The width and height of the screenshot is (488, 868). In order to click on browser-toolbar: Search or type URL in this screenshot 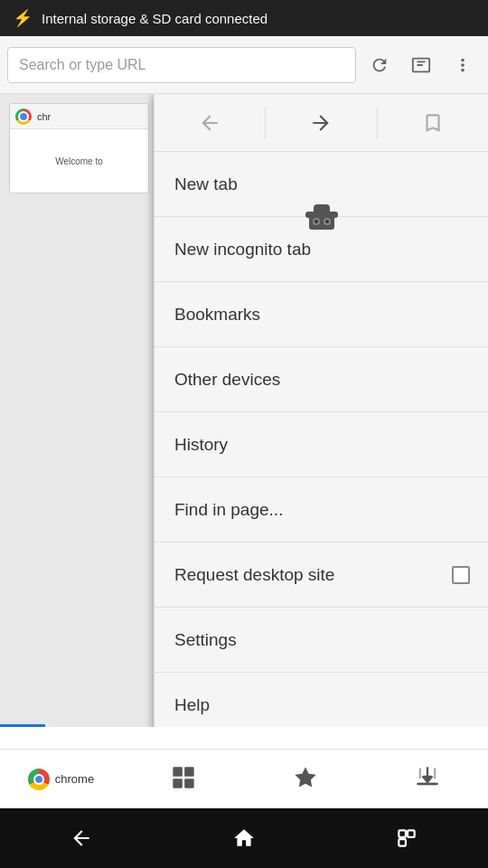, I will do `click(244, 65)`.